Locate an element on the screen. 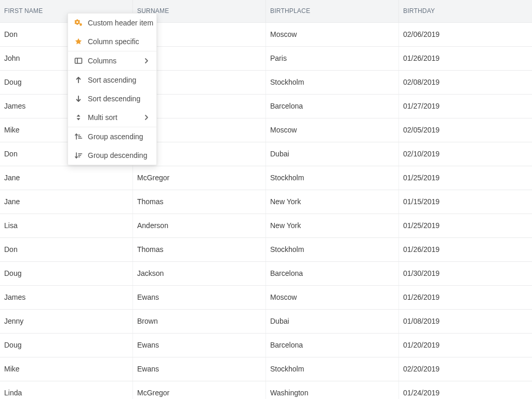 The image size is (532, 399). menu-label: Group ascending is located at coordinates (119, 137).